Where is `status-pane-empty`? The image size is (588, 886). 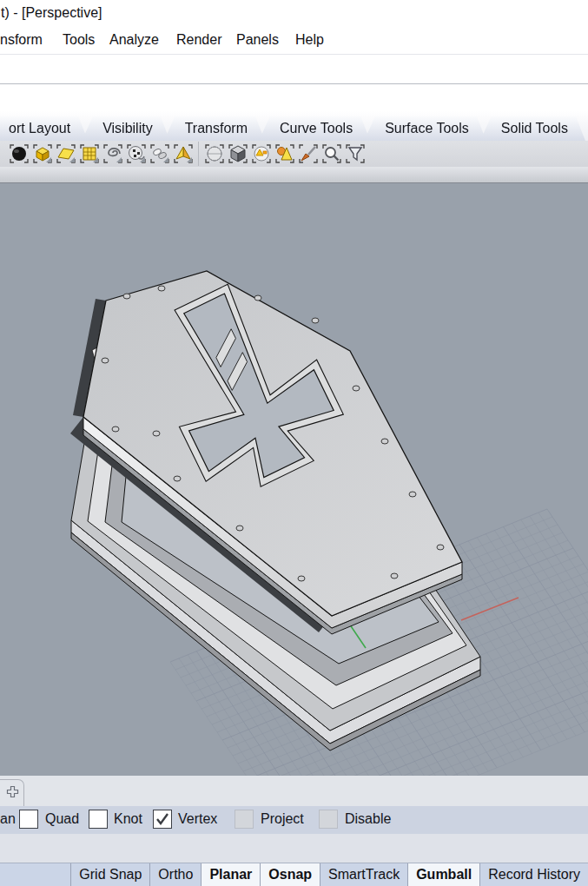 status-pane-empty is located at coordinates (36, 875).